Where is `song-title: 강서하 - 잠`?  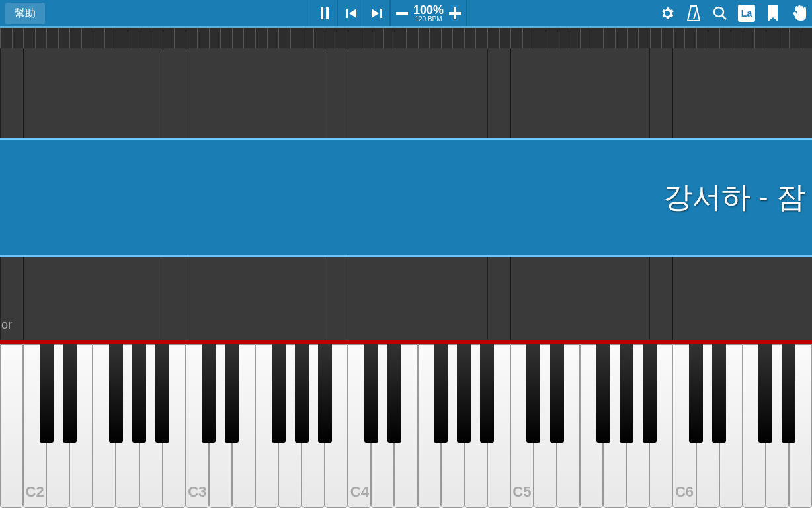
song-title: 강서하 - 잠 is located at coordinates (734, 197).